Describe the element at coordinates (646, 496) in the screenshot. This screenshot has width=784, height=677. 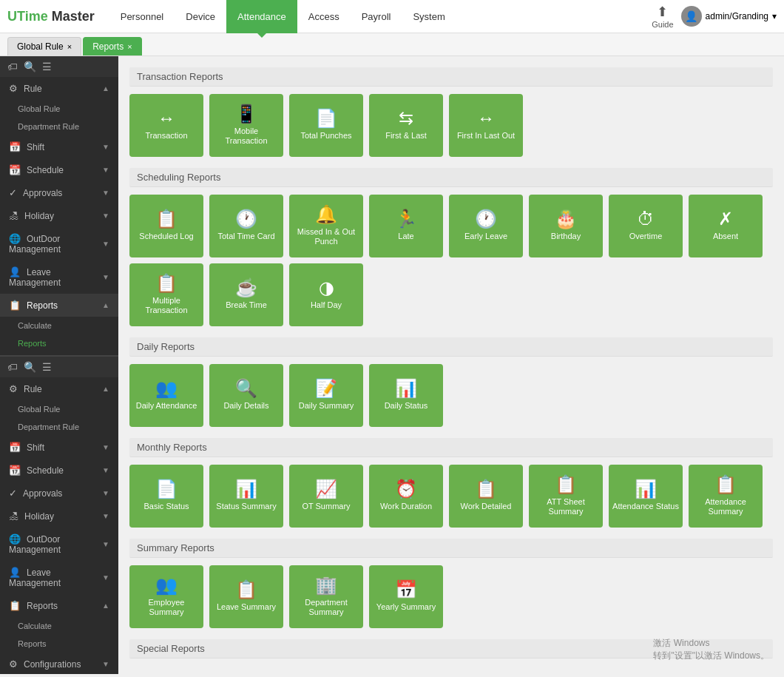
I see `report-card-attendance-status: 📊Attendance Status` at that location.